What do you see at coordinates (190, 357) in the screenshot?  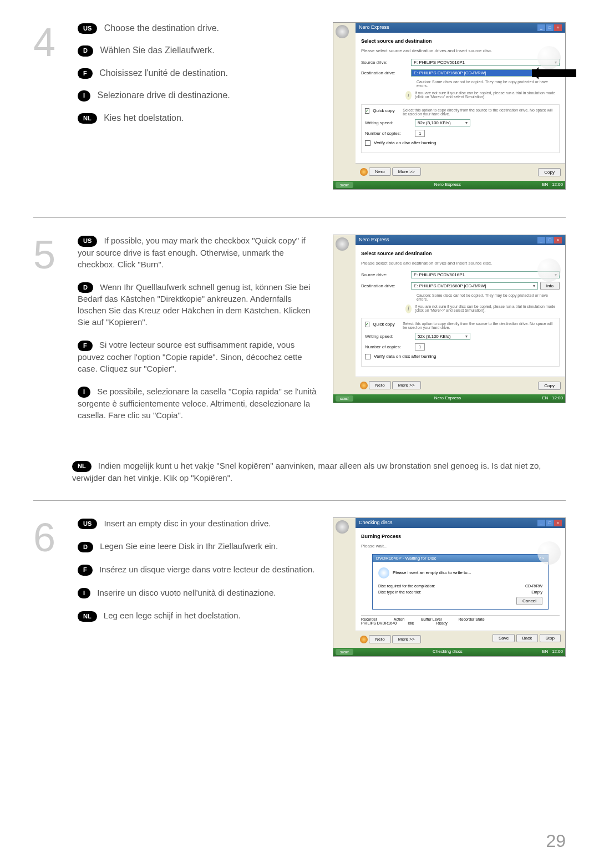 I see `text-f: Si votre lecteur source est suffisamment…` at bounding box center [190, 357].